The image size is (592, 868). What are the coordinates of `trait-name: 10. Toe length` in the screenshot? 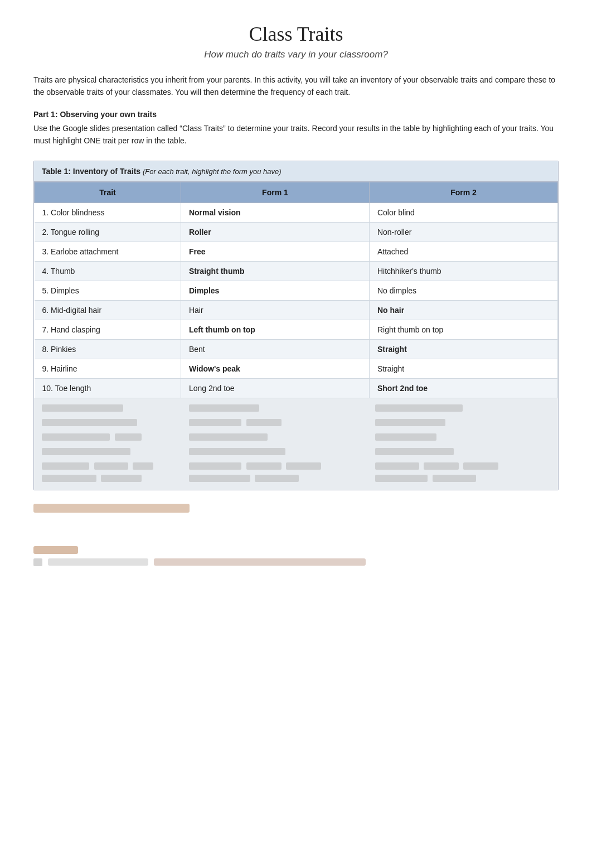 It's located at (108, 388).